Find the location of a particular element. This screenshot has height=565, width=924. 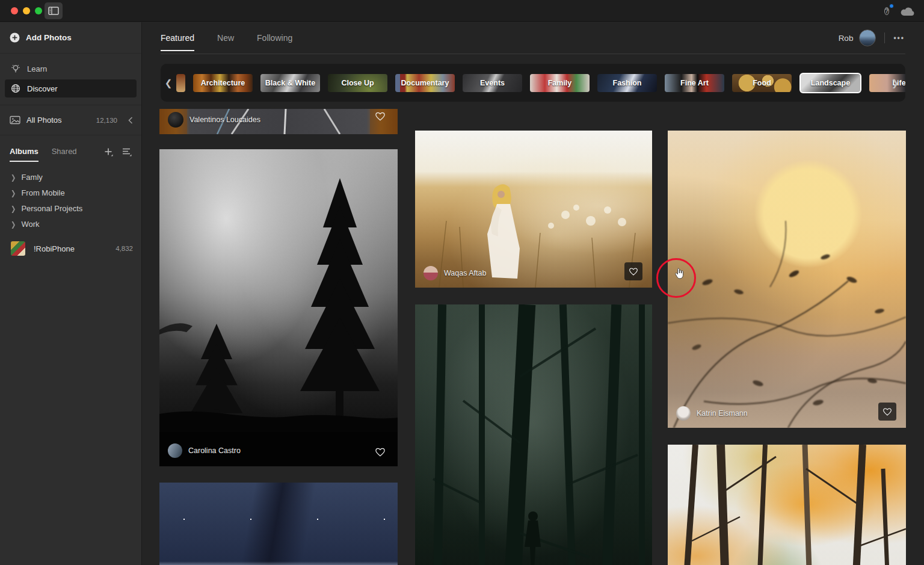

tab-new: New is located at coordinates (226, 42).